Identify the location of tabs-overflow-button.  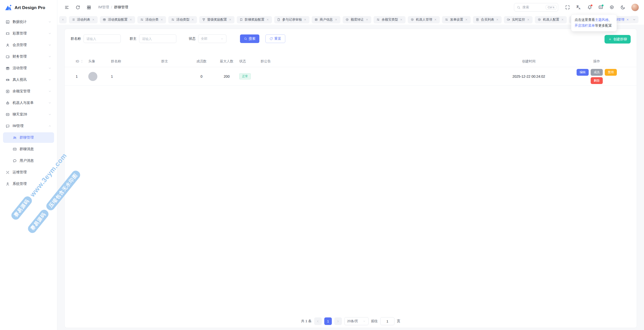
(634, 20).